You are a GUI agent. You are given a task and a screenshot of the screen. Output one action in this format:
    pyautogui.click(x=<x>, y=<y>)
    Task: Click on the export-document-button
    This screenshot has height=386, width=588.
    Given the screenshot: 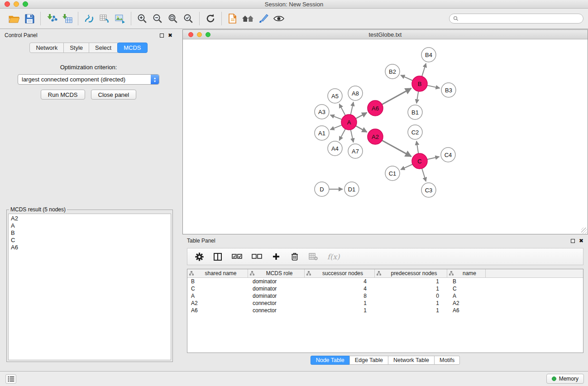 What is the action you would take?
    pyautogui.click(x=233, y=19)
    